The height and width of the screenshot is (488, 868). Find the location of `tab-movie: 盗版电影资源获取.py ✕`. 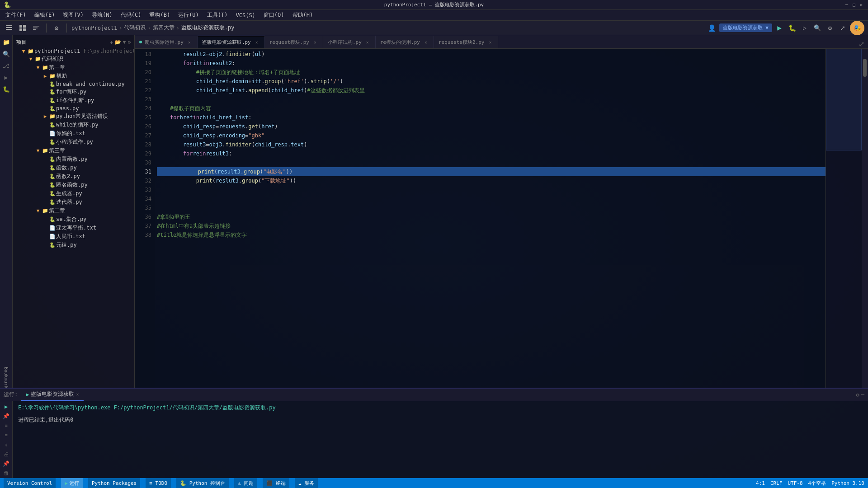

tab-movie: 盗版电影资源获取.py ✕ is located at coordinates (231, 42).